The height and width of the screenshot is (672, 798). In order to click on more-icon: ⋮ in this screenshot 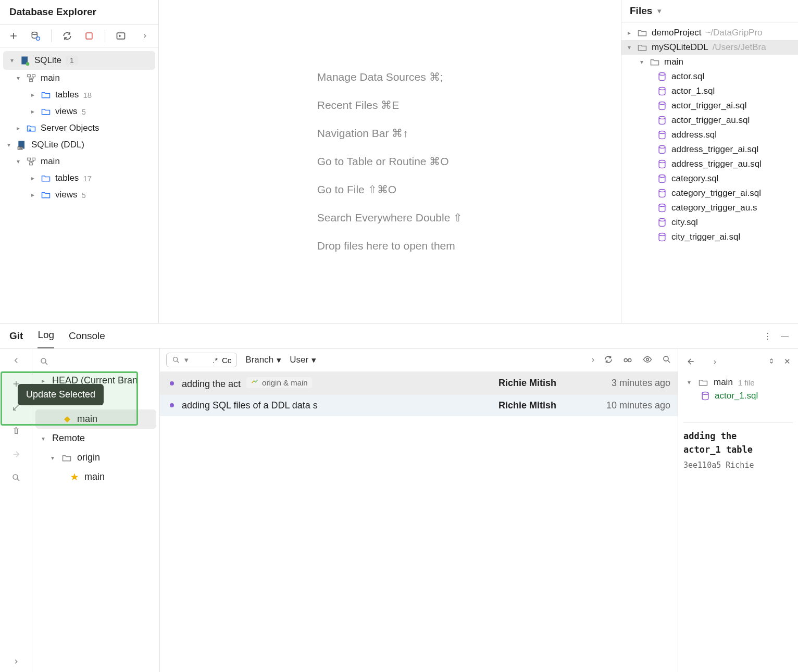, I will do `click(768, 336)`.